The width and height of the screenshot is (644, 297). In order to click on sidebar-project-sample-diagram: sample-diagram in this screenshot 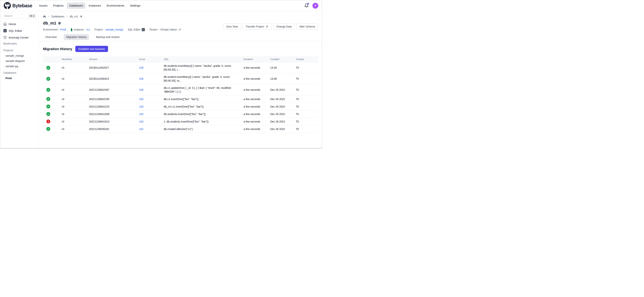, I will do `click(19, 61)`.